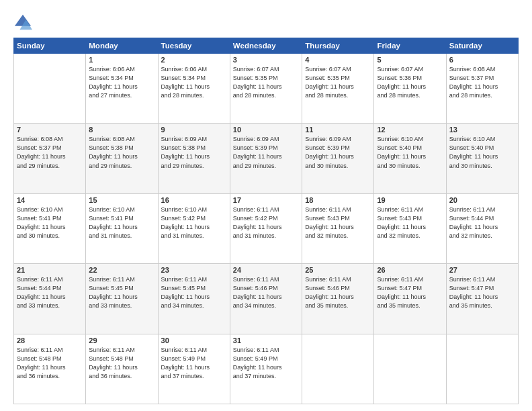 The height and width of the screenshot is (411, 532). Describe the element at coordinates (410, 89) in the screenshot. I see `day-cell: 5Sunrise: 6:07 AMSunset: 5:36 PMDaylight…` at that location.